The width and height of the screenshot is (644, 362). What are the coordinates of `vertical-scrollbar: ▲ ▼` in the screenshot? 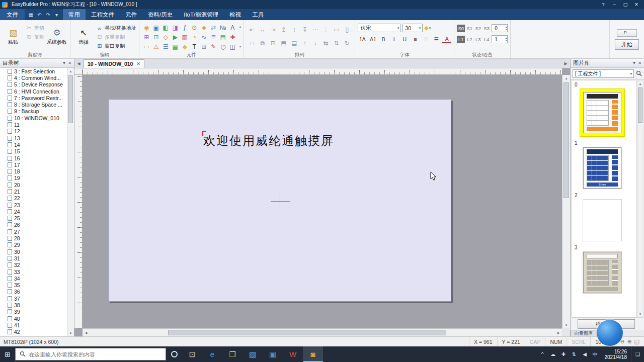 It's located at (566, 202).